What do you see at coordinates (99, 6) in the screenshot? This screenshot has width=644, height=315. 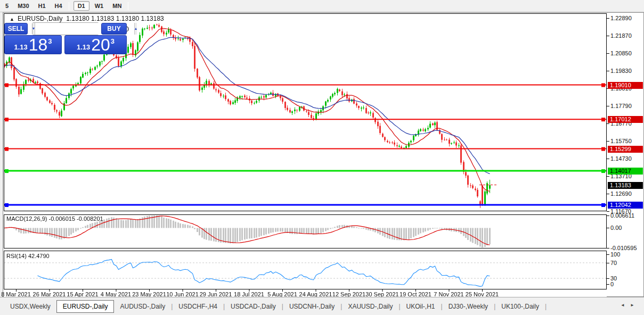 I see `timeframe-button-w1: W1` at bounding box center [99, 6].